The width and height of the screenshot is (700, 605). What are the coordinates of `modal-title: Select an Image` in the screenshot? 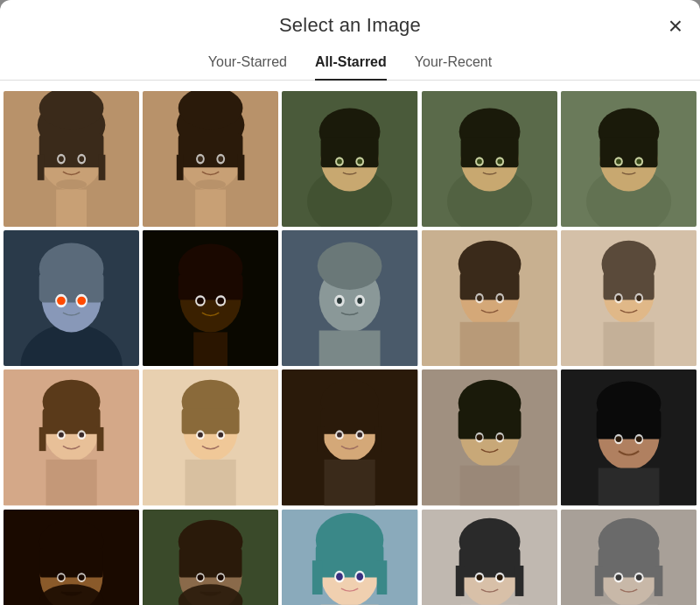 It's located at (350, 25).